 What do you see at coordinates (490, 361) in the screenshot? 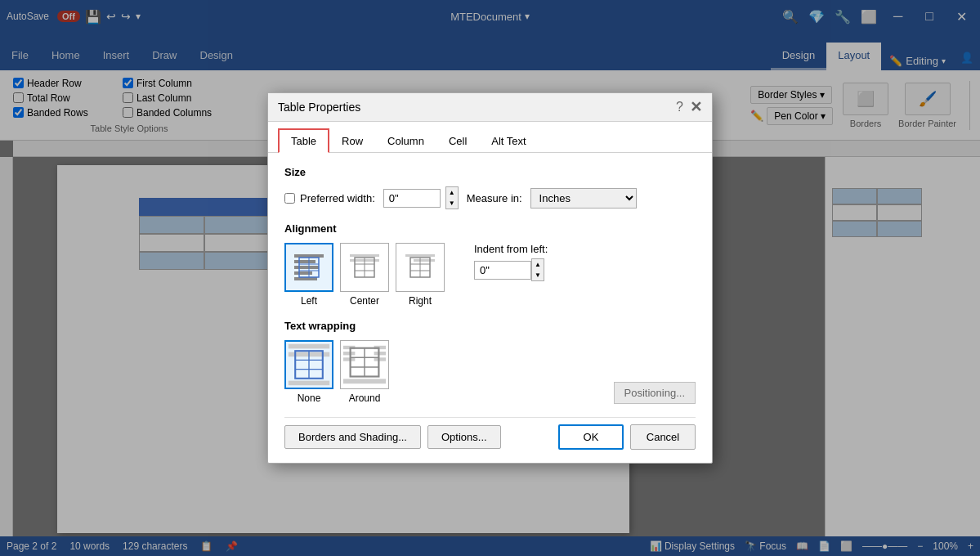
I see `text-wrapping-section: Text wrapping` at bounding box center [490, 361].